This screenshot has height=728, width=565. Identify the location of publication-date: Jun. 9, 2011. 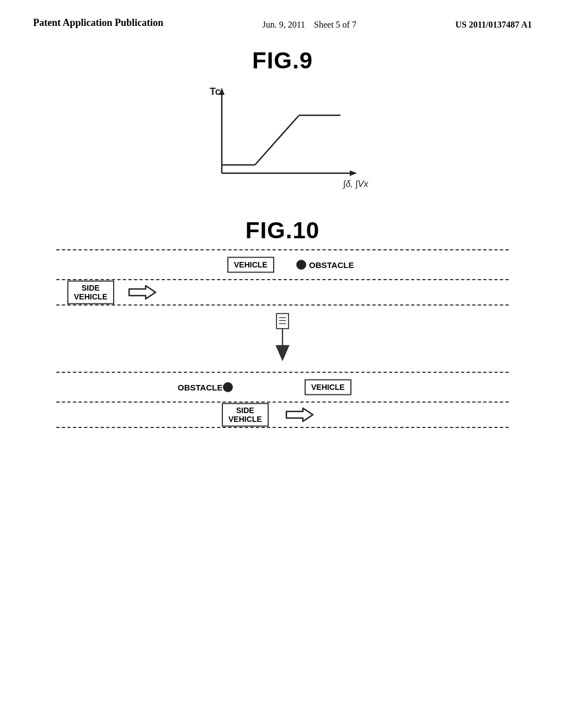
(284, 24).